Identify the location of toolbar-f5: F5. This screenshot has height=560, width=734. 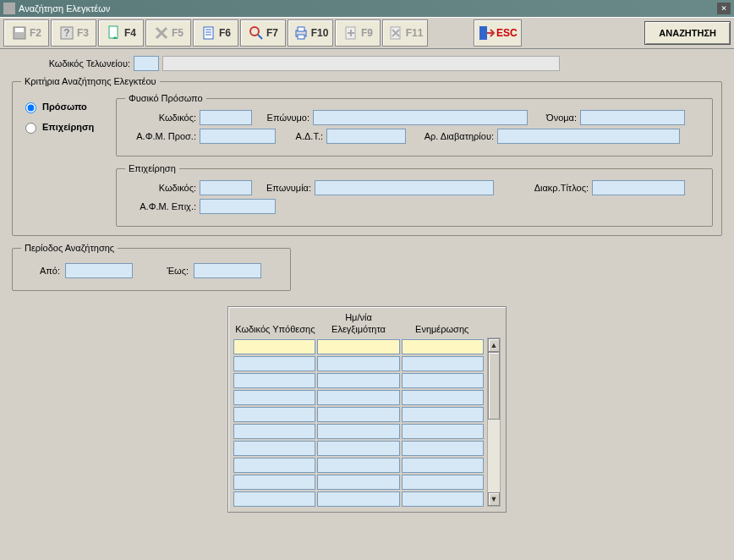
(168, 33).